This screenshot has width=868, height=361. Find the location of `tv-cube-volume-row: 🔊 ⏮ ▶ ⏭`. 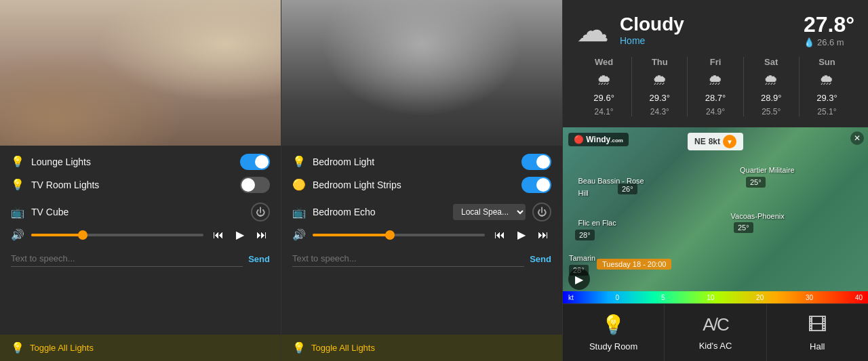

tv-cube-volume-row: 🔊 ⏮ ▶ ⏭ is located at coordinates (140, 234).